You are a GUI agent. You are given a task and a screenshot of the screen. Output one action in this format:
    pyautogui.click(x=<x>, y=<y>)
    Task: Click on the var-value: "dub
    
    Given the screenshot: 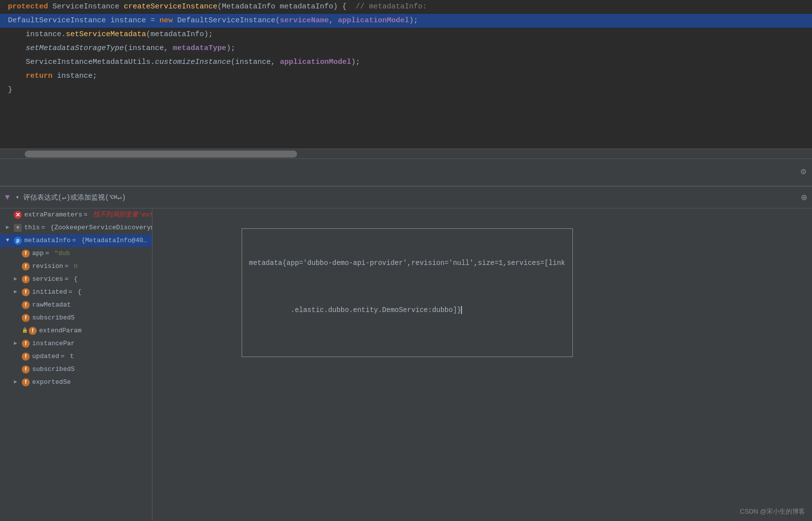 What is the action you would take?
    pyautogui.click(x=60, y=254)
    